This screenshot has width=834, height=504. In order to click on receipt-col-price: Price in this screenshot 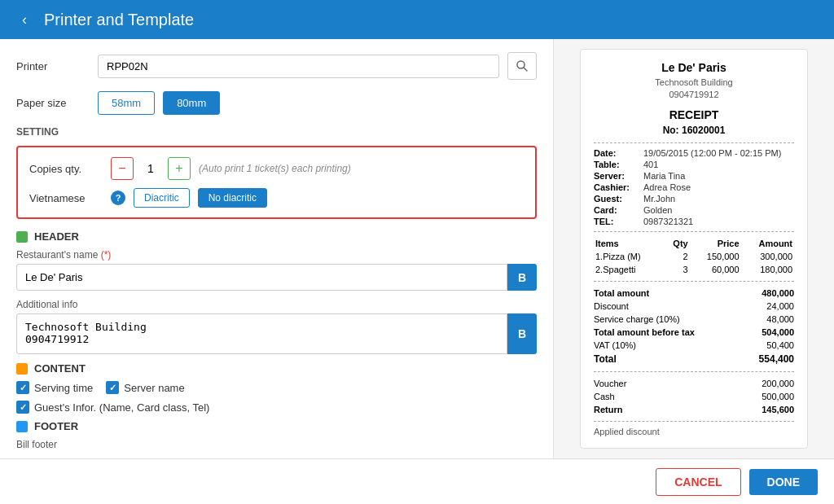, I will do `click(715, 243)`.